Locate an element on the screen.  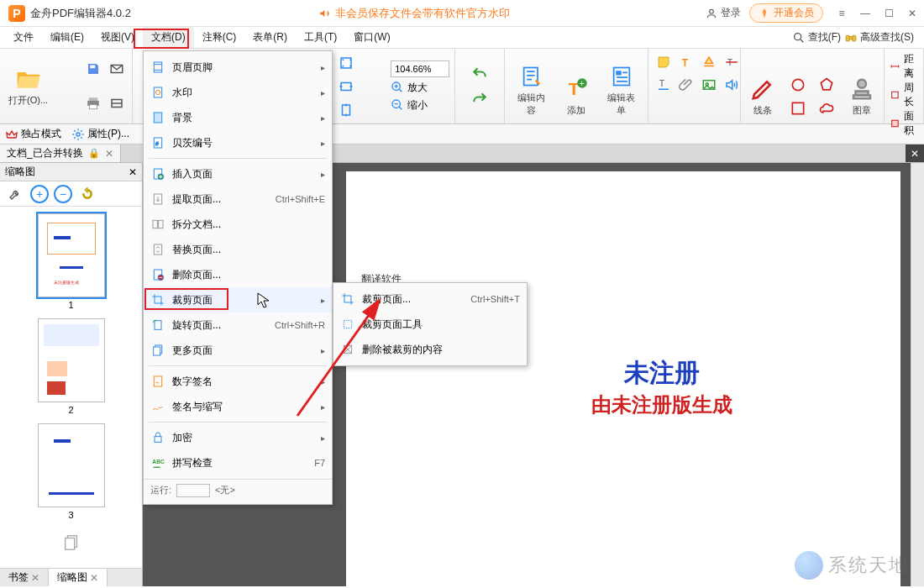
mail-button is located at coordinates (117, 69).